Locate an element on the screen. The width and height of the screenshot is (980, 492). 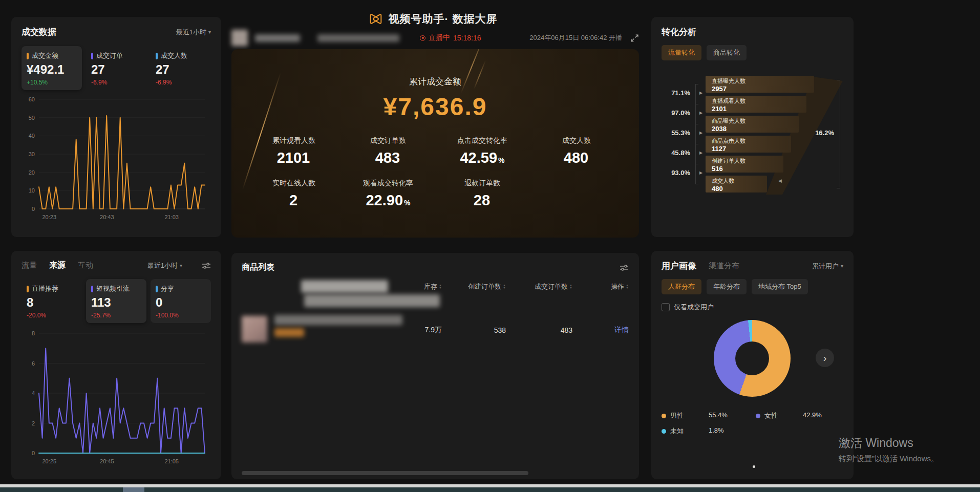
tab-user-profile: 用户画像 is located at coordinates (679, 266).